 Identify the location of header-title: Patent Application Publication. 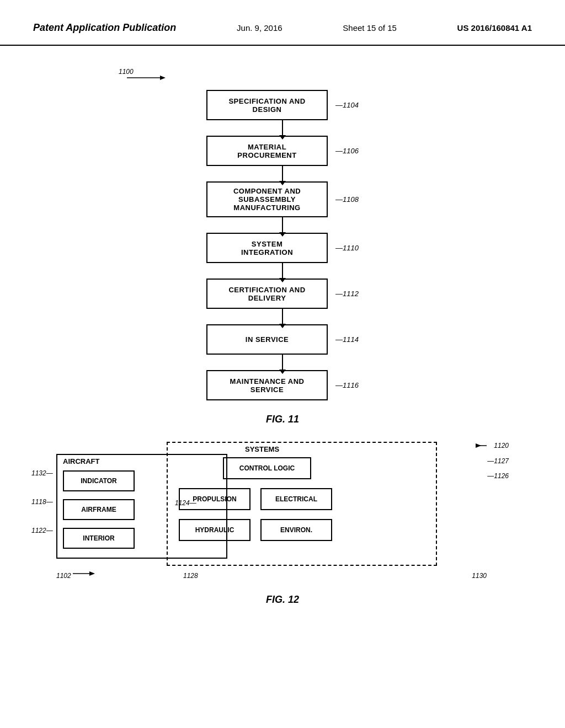
(105, 28).